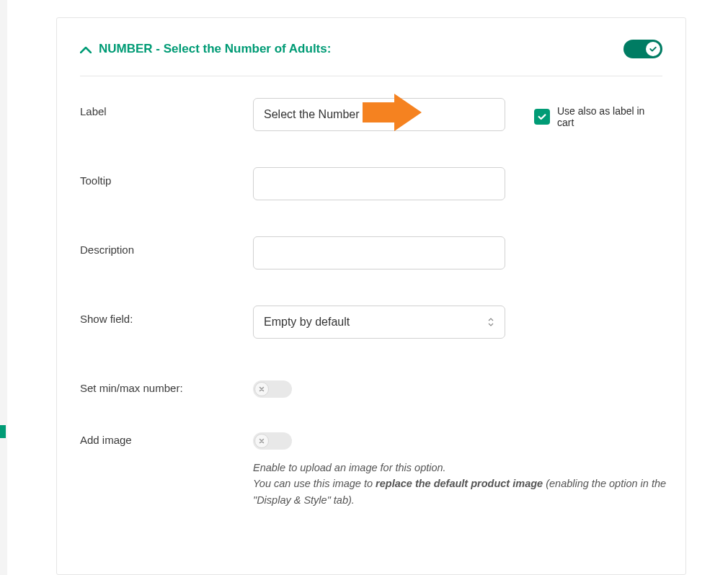 The width and height of the screenshot is (728, 575). Describe the element at coordinates (262, 389) in the screenshot. I see `toggle-knob-off` at that location.